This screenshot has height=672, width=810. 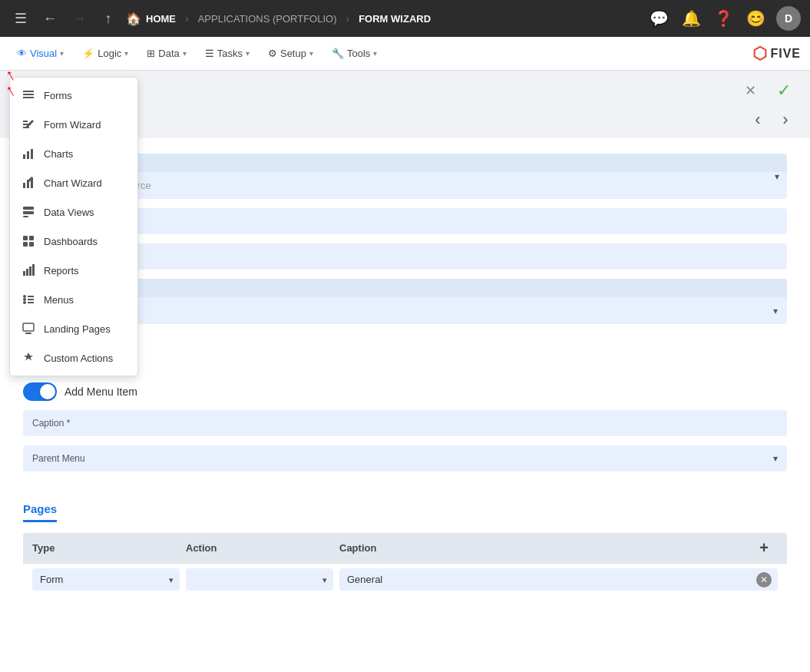 I want to click on notification-icon: 🔔, so click(x=691, y=18).